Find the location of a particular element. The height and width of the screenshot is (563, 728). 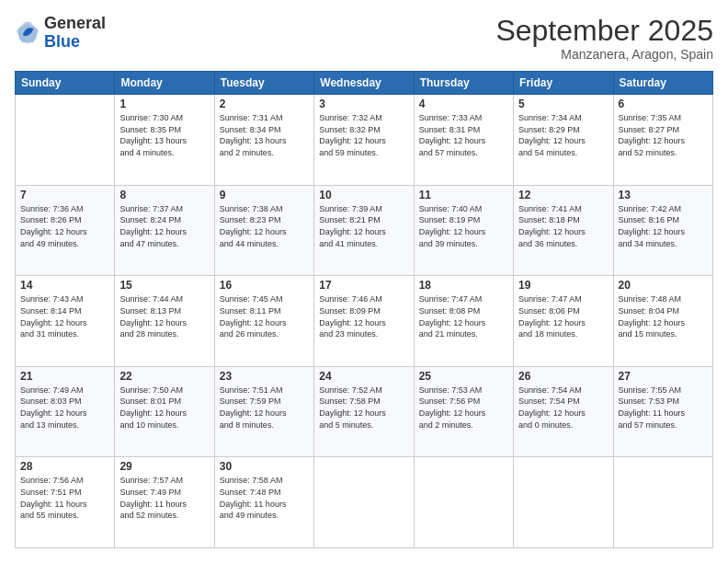

day-number: 28 is located at coordinates (64, 466).